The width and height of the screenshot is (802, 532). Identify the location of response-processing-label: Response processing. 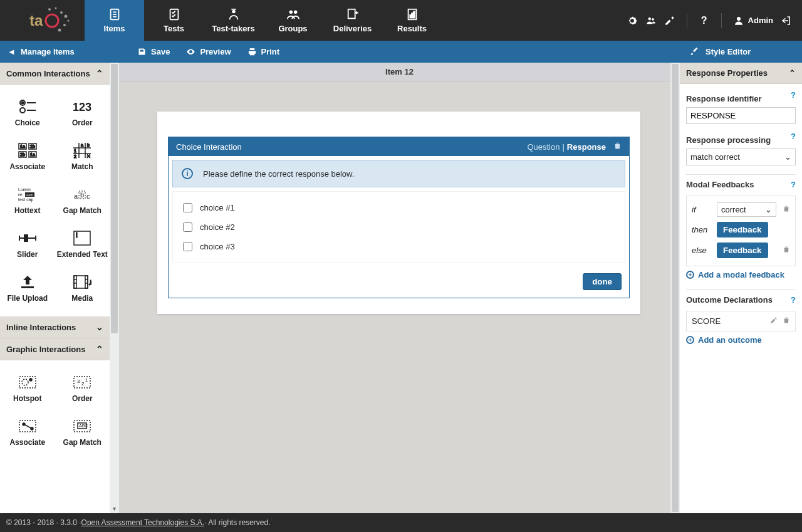
(741, 140).